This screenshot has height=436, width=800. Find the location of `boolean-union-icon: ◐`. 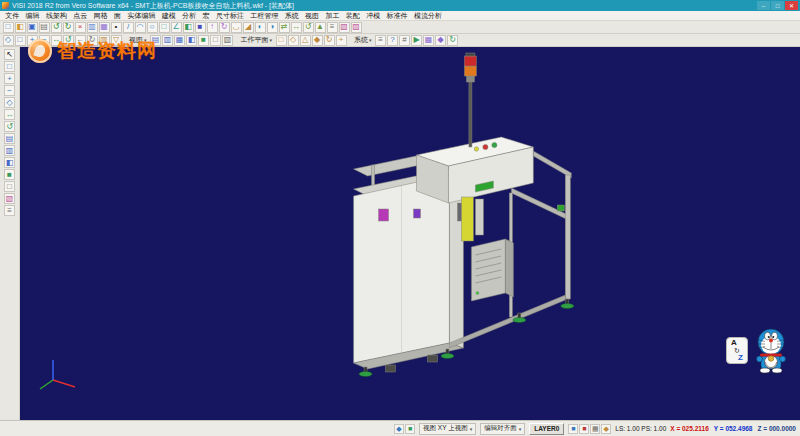

boolean-union-icon: ◐ is located at coordinates (260, 28).